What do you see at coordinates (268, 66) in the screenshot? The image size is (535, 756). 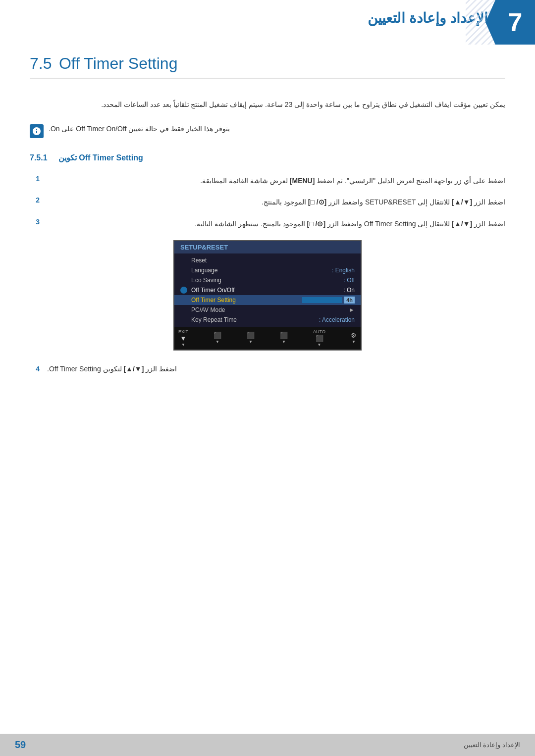 I see `section-title: 7.5 Off Timer Setting` at bounding box center [268, 66].